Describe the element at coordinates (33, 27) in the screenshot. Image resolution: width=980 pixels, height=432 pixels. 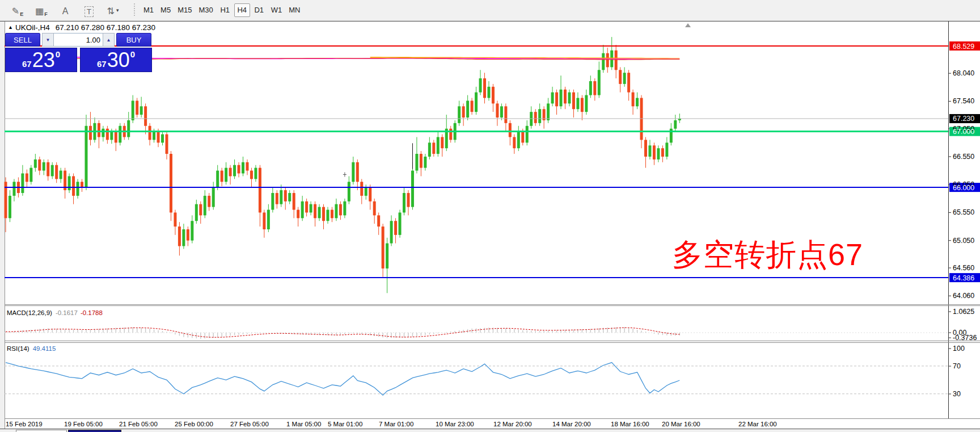
I see `symbol-label: UKOil-,H4` at that location.